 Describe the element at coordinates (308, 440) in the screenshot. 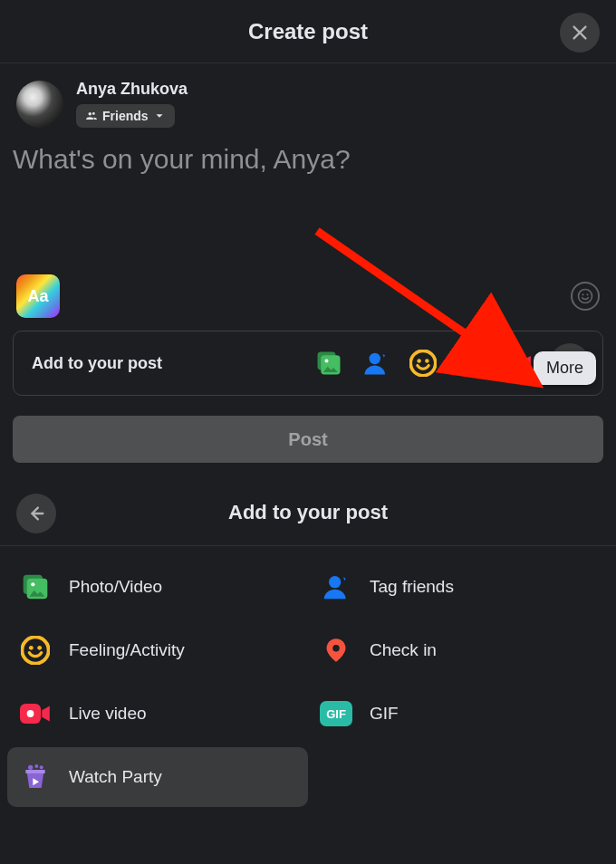

I see `post-button-label: Post` at that location.